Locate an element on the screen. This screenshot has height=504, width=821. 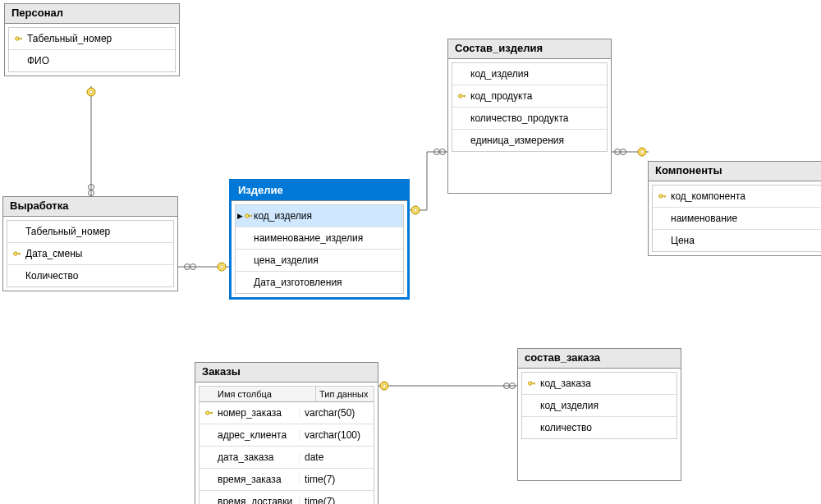
entity-title: Компоненты is located at coordinates (735, 172).